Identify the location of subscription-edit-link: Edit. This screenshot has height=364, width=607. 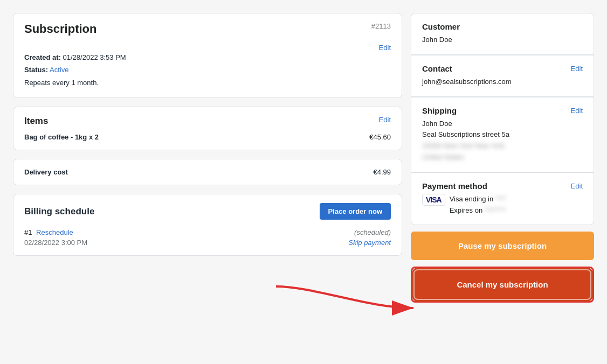
(385, 47).